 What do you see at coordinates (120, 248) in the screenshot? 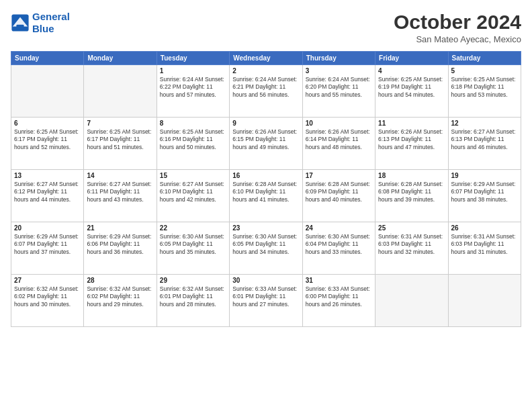
I see `day-cell: 21Sunrise: 6:29 AM Sunset: 6:06 PM Dayli…` at bounding box center [120, 248].